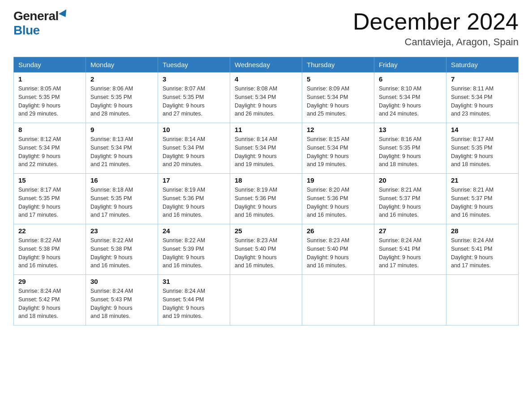  I want to click on day-number: 2, so click(122, 79).